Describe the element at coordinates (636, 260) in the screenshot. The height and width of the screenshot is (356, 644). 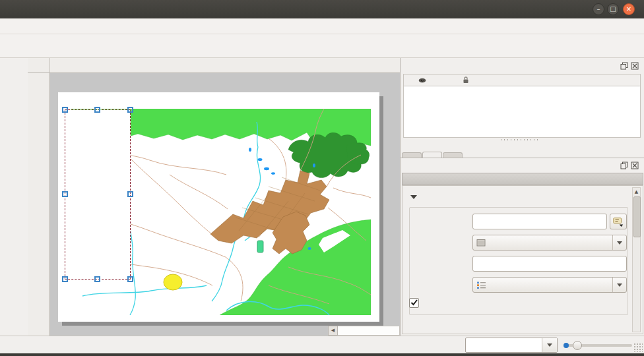
I see `vertical-scrollbar: ▲` at that location.